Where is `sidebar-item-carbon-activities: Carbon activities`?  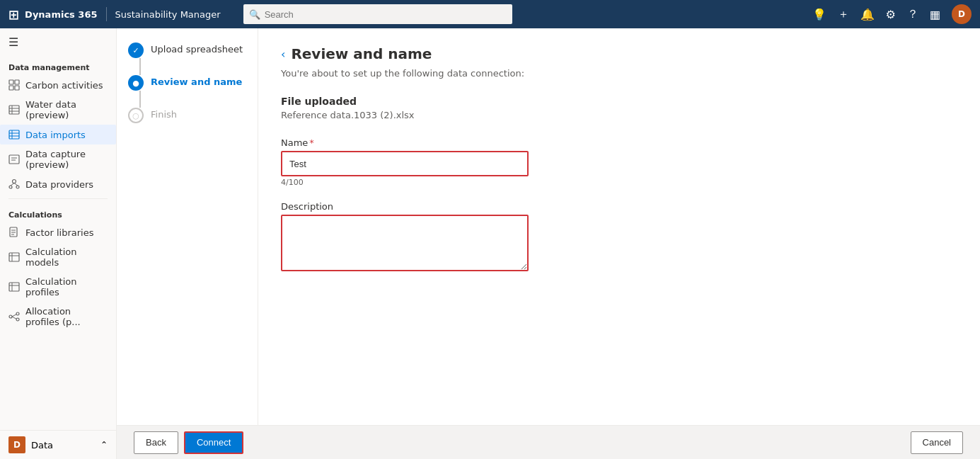 sidebar-item-carbon-activities: Carbon activities is located at coordinates (58, 85).